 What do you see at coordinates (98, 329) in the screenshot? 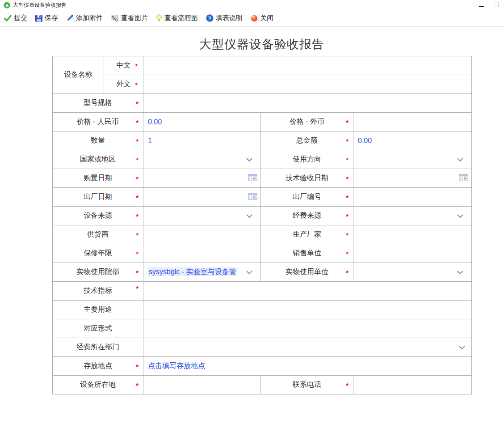
I see `field-label-corresponding-form: 对应形式` at bounding box center [98, 329].